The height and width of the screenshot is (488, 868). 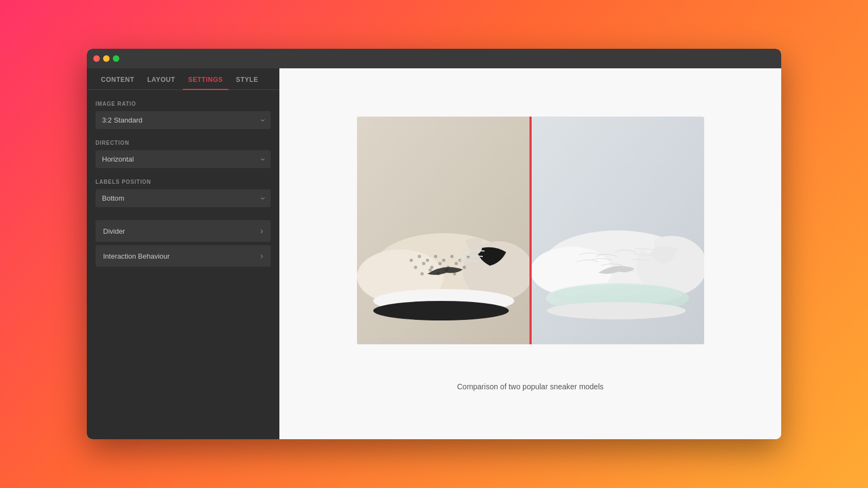 What do you see at coordinates (106, 59) in the screenshot?
I see `traffic-lights` at bounding box center [106, 59].